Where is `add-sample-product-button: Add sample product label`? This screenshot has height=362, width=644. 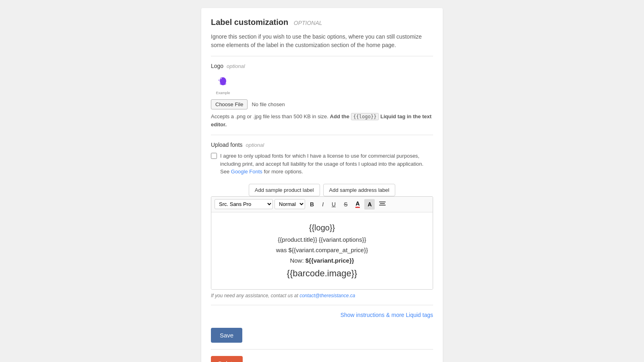 add-sample-product-button: Add sample product label is located at coordinates (284, 190).